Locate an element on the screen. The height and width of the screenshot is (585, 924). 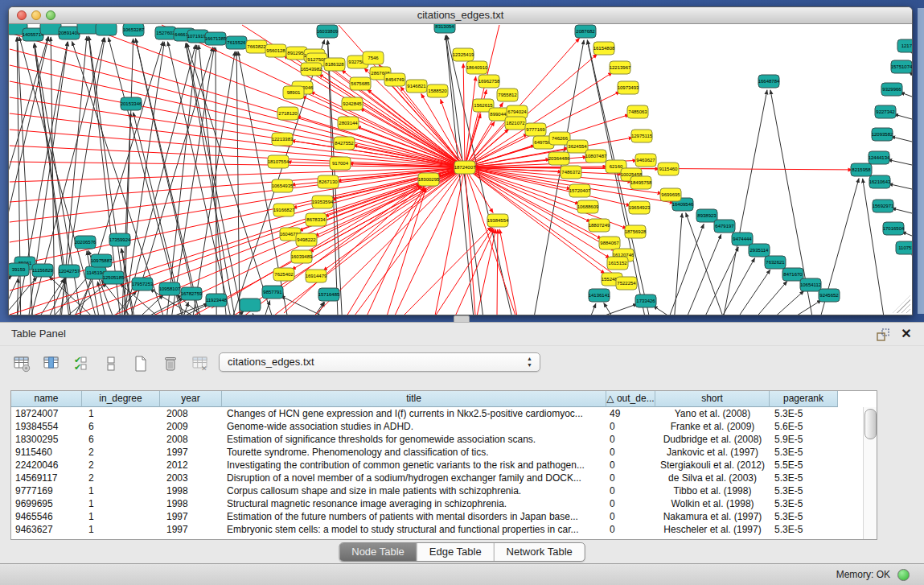
graph-node-teal: 1733426 is located at coordinates (646, 301).